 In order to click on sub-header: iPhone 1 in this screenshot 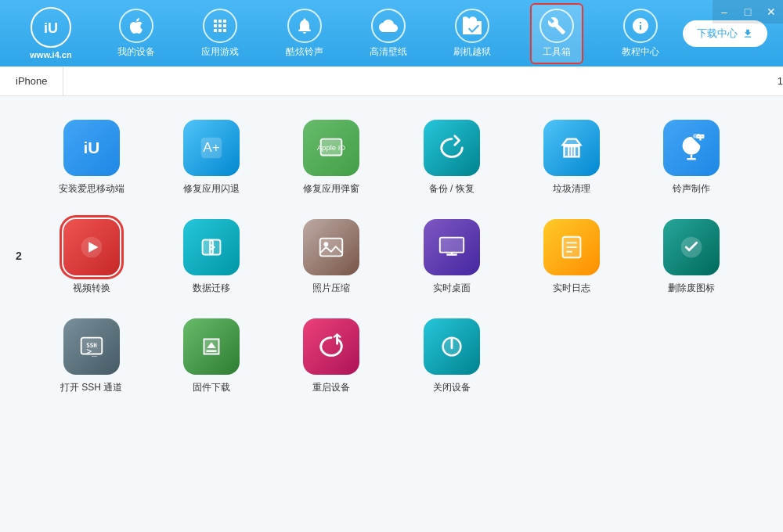, I will do `click(392, 81)`.